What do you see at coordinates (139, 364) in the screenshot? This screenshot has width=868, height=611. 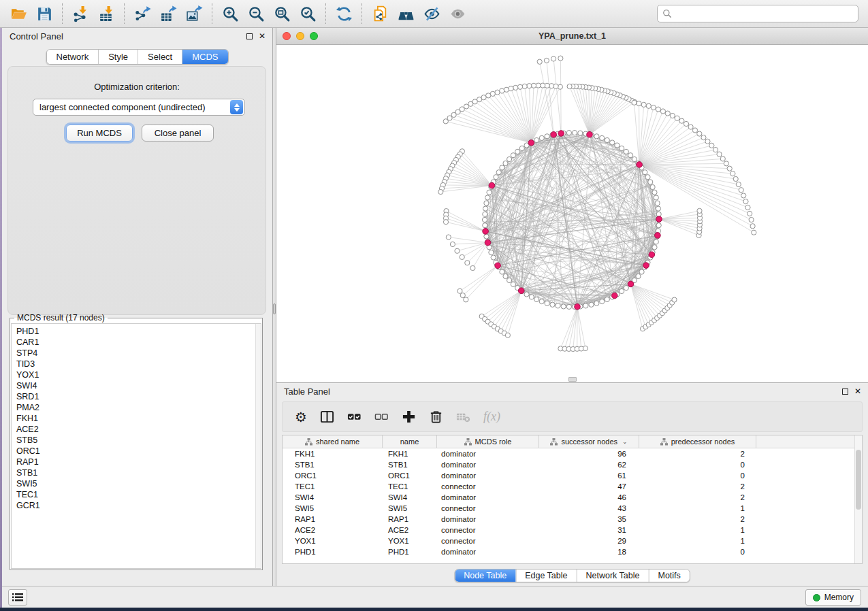 I see `mcds-result-item: TID3` at bounding box center [139, 364].